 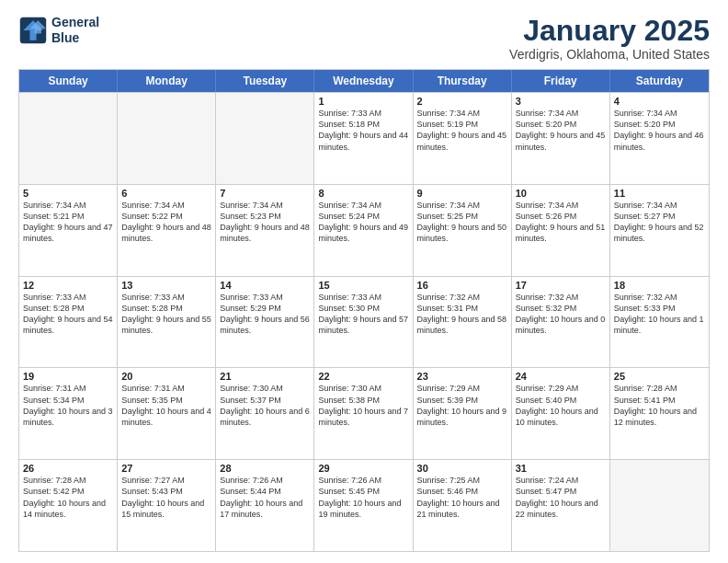 What do you see at coordinates (363, 468) in the screenshot?
I see `day-number: 29` at bounding box center [363, 468].